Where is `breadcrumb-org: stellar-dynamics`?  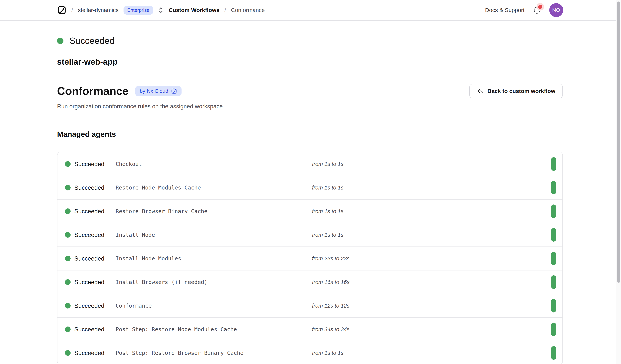 breadcrumb-org: stellar-dynamics is located at coordinates (98, 10).